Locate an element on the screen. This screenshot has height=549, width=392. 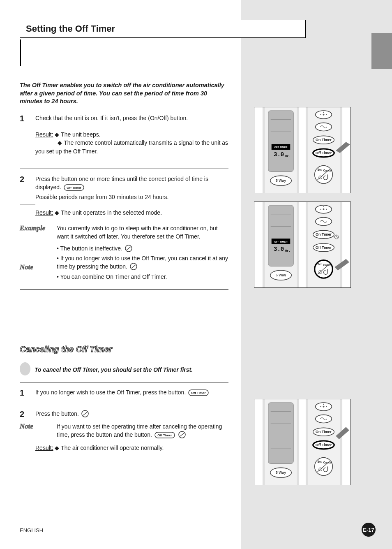
cancel-intro: To cancel the Off Timer, you should set … is located at coordinates (124, 370).